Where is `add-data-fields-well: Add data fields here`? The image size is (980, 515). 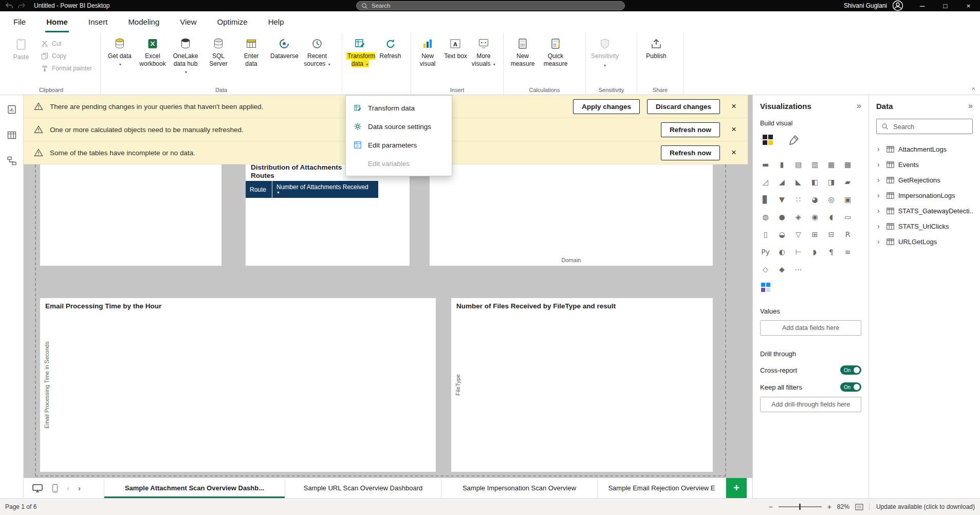 add-data-fields-well: Add data fields here is located at coordinates (811, 328).